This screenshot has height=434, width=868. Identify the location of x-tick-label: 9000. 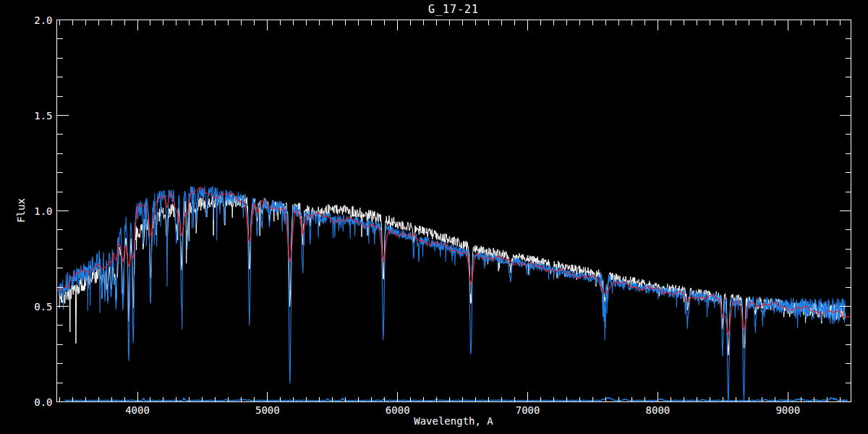
(788, 410).